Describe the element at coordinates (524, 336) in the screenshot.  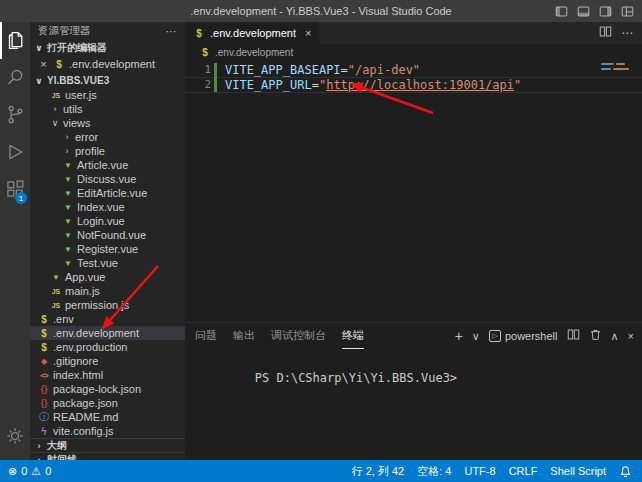
I see `shell-selector: ▷ powershell` at that location.